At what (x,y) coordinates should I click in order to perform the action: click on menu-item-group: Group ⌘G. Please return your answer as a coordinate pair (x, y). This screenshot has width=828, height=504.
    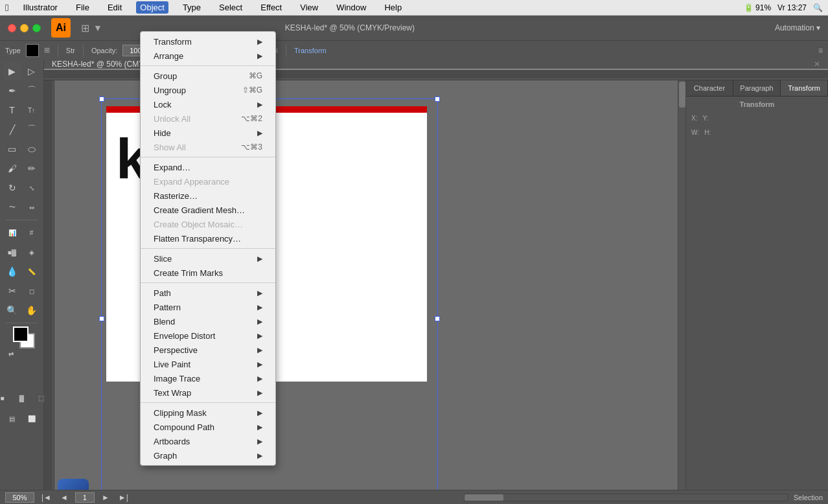
    Looking at the image, I should click on (208, 76).